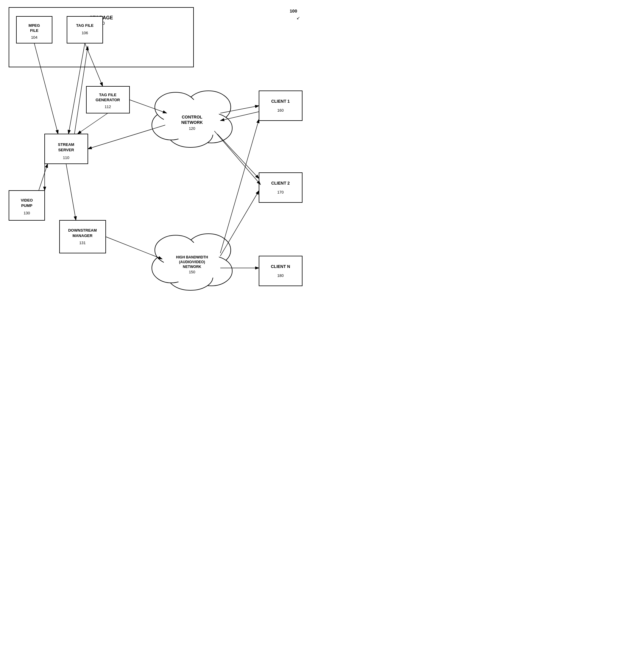 The image size is (630, 672). What do you see at coordinates (27, 200) in the screenshot?
I see `svg-text: VIDEO` at bounding box center [27, 200].